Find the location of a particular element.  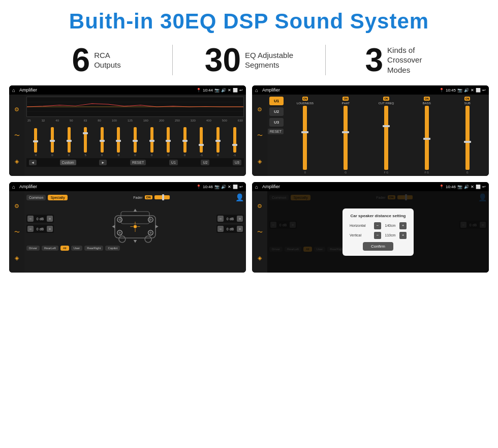

db-plus-br: + is located at coordinates (240, 229).